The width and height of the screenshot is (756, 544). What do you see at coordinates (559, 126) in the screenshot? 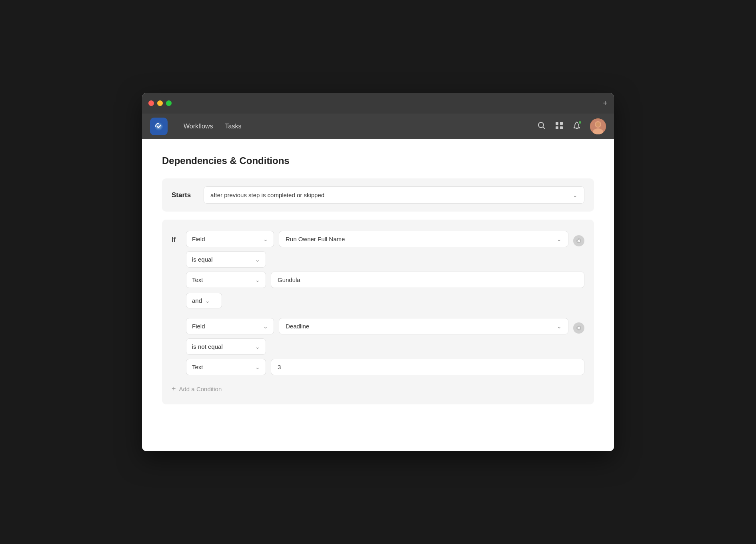
I see `grid-icon` at bounding box center [559, 126].